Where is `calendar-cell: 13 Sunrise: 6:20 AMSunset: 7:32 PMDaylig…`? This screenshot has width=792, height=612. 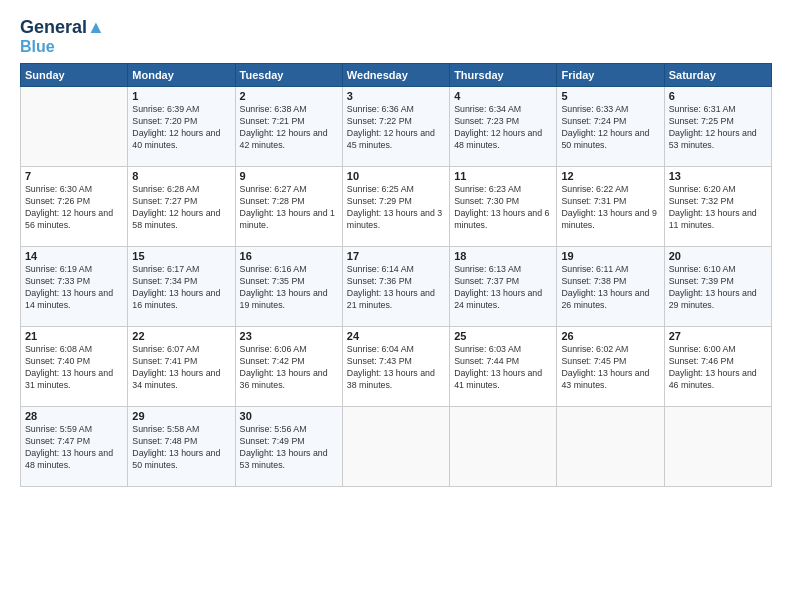
calendar-cell: 13 Sunrise: 6:20 AMSunset: 7:32 PMDaylig… is located at coordinates (718, 207).